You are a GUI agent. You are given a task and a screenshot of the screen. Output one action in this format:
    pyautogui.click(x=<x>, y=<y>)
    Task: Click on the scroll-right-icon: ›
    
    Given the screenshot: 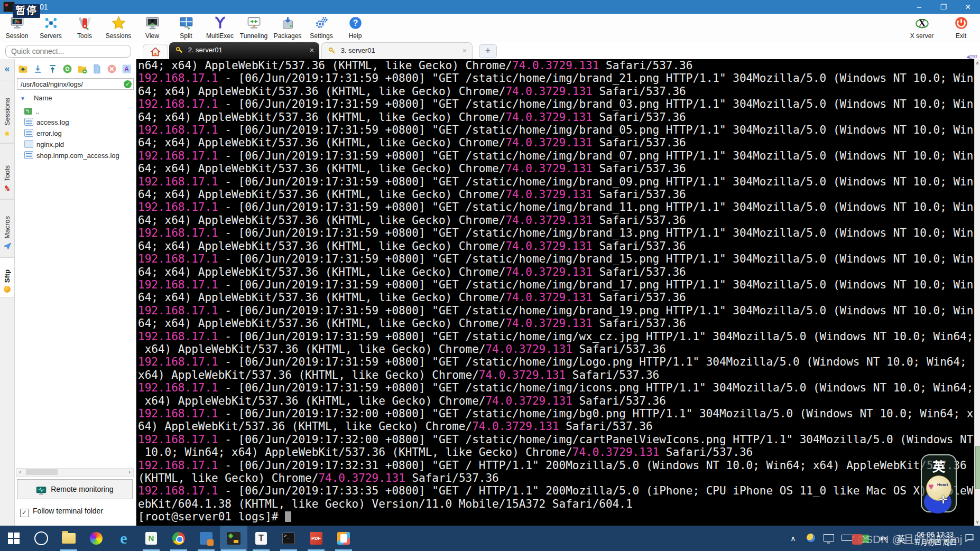 What is the action you would take?
    pyautogui.click(x=130, y=472)
    